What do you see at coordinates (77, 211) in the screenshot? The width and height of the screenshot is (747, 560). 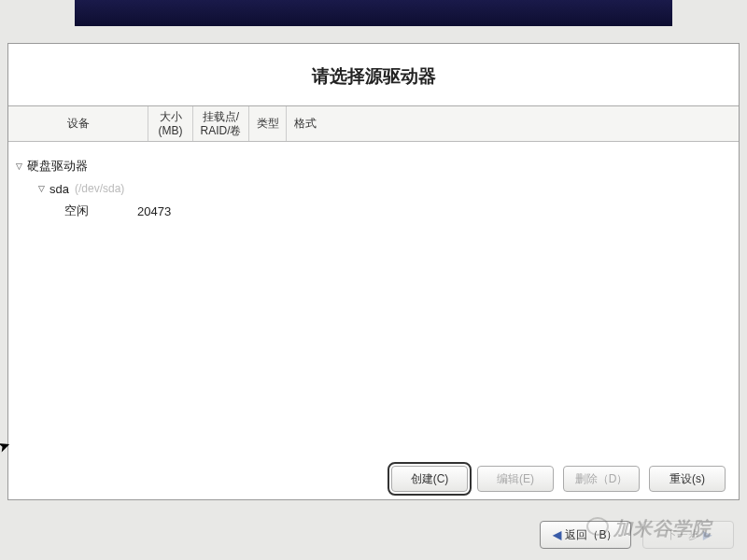 I see `free-label: 空闲` at bounding box center [77, 211].